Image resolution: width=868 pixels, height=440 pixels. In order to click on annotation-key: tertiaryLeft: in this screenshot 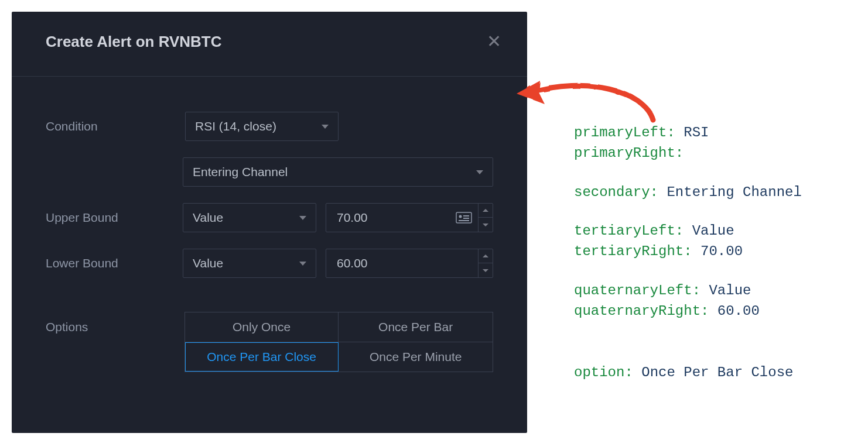, I will do `click(629, 231)`.